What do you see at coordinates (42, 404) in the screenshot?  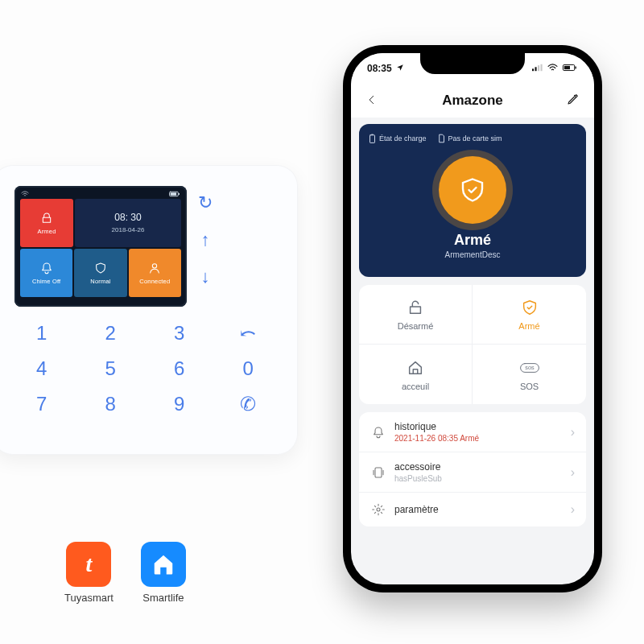 I see `keypad-7: 7` at bounding box center [42, 404].